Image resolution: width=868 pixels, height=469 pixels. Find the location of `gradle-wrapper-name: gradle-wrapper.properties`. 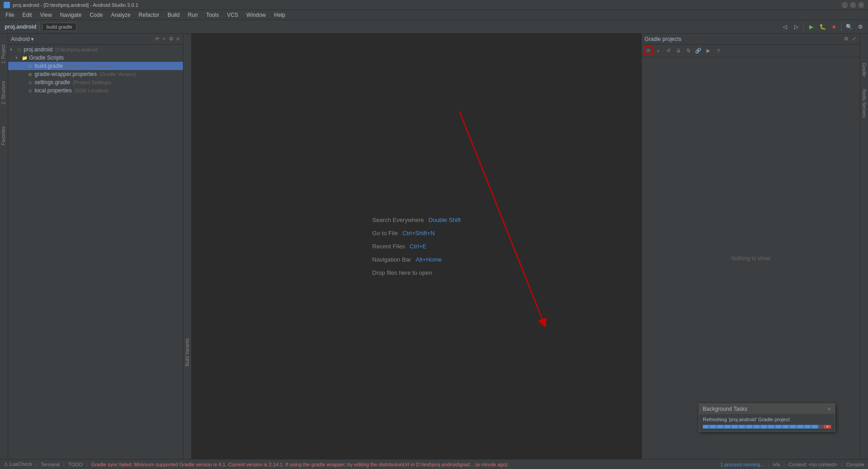

gradle-wrapper-name: gradle-wrapper.properties is located at coordinates (66, 74).